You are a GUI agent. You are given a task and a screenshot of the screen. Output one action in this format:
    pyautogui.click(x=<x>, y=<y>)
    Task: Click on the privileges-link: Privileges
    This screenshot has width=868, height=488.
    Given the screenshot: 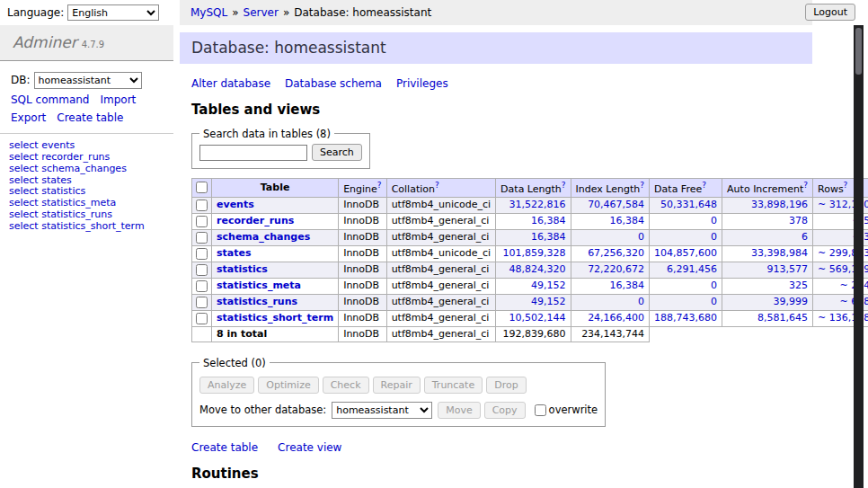 What is the action you would take?
    pyautogui.click(x=422, y=84)
    